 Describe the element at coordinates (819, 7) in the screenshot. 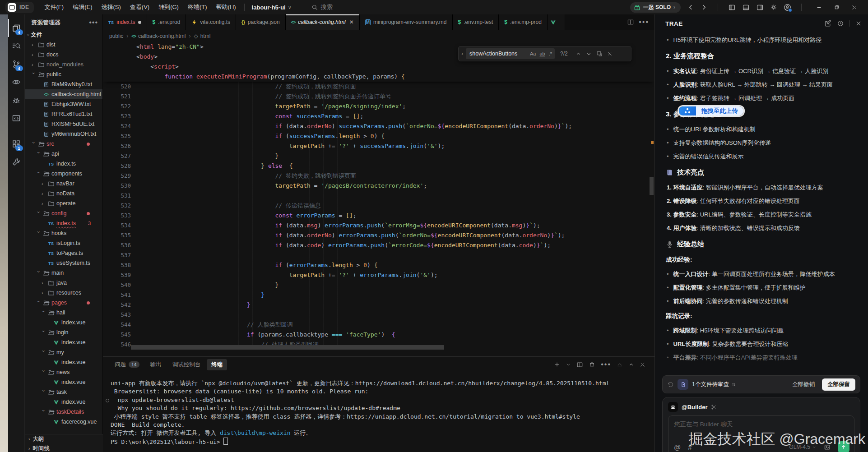

I see `minimize-button` at that location.